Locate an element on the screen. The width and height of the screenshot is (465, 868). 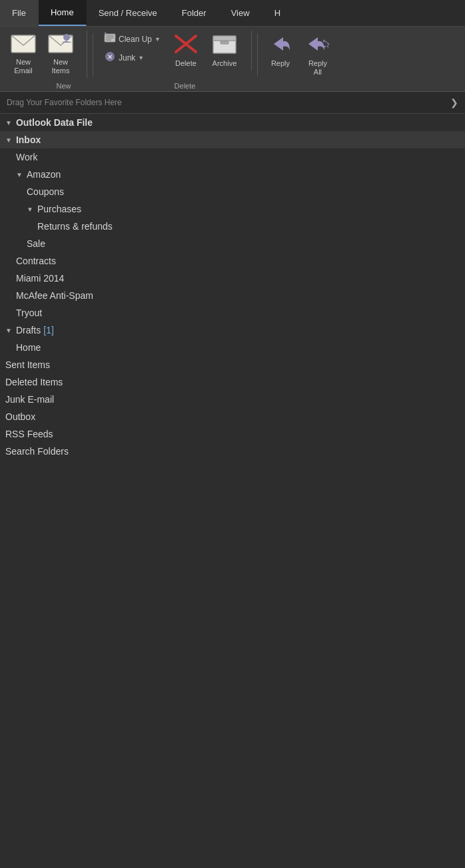
new-items-label: NewItems is located at coordinates (61, 67).